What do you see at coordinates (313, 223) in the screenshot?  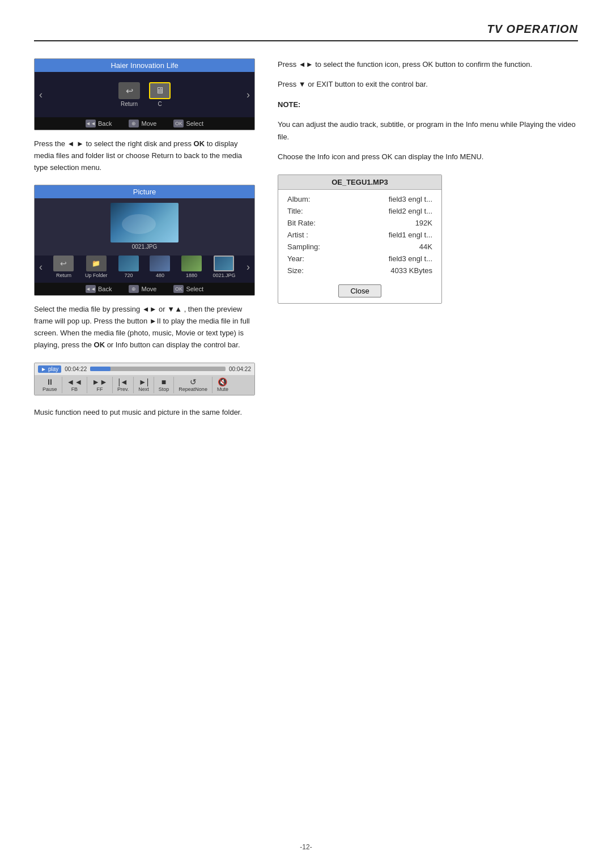 I see `bitrate-field-name: Bit Rate:` at bounding box center [313, 223].